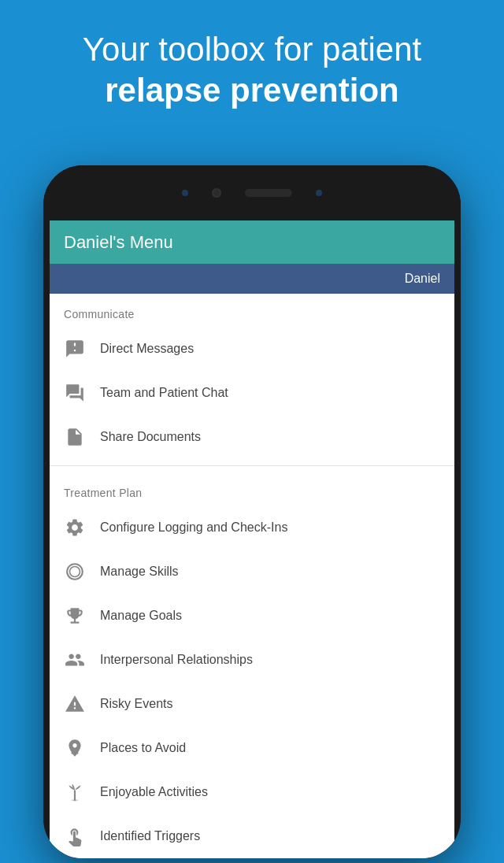  I want to click on sensor-icon, so click(185, 193).